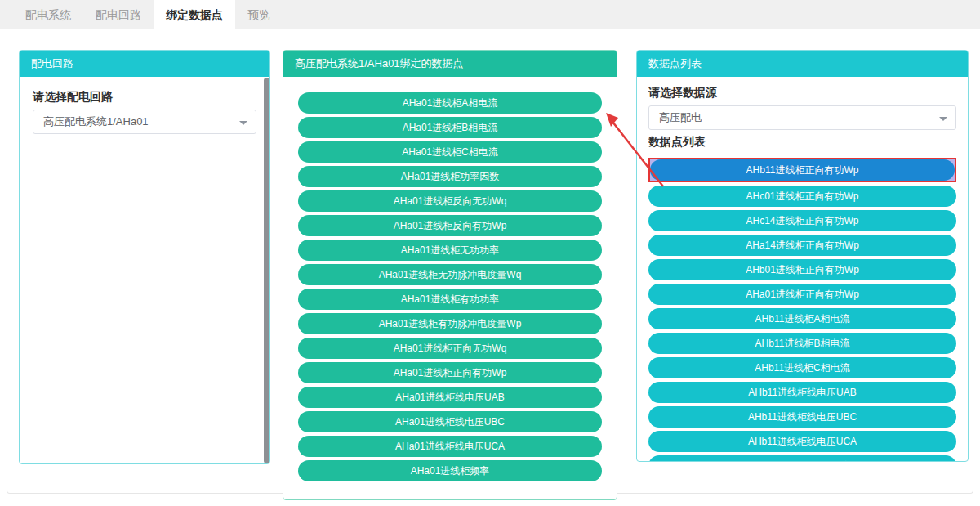  I want to click on data-point-pill: AHb01进线柜正向有功Wp, so click(802, 270).